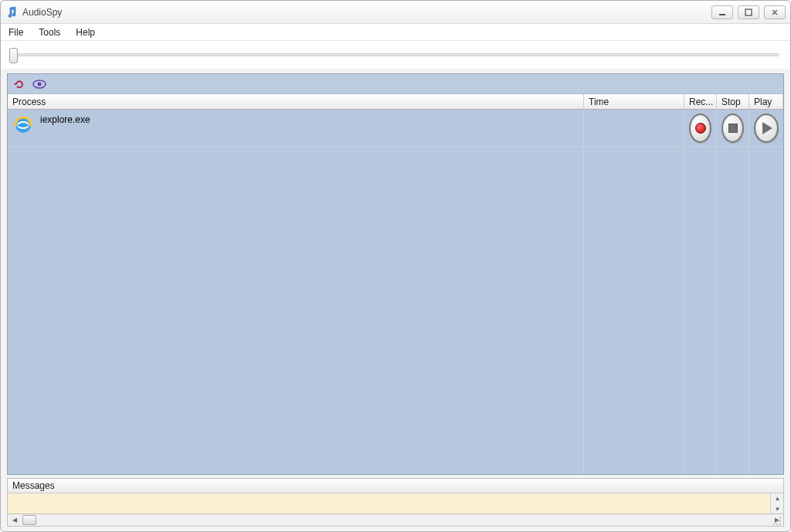 The image size is (791, 532). What do you see at coordinates (733, 102) in the screenshot?
I see `column-header-stop: Stop` at bounding box center [733, 102].